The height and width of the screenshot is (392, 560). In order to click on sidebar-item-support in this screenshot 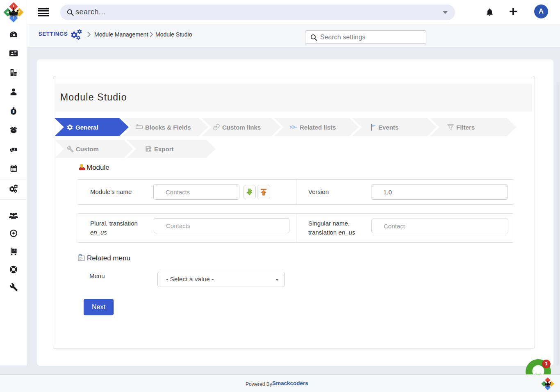, I will do `click(14, 269)`.